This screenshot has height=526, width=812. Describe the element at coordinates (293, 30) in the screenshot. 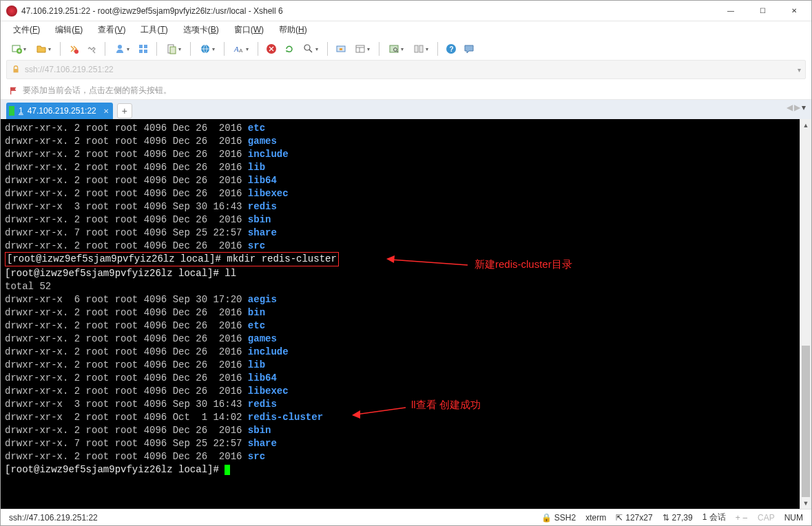

I see `menu-h: 帮助(H)` at that location.